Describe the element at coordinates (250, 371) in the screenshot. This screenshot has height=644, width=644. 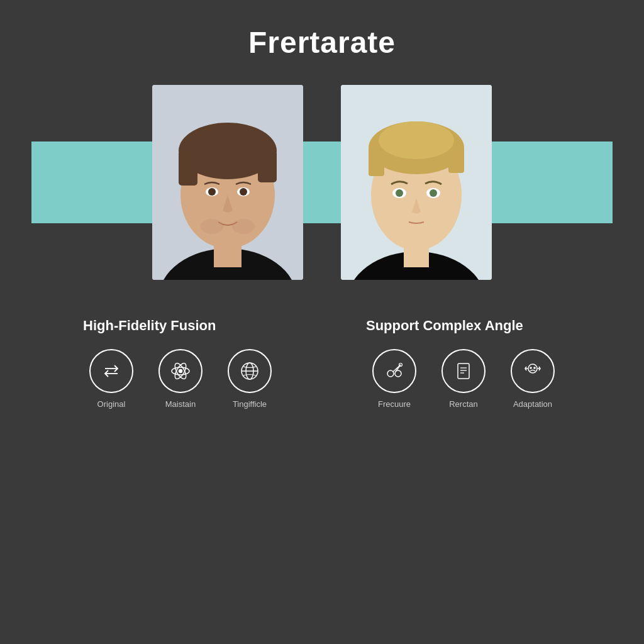
I see `globe-icon` at that location.